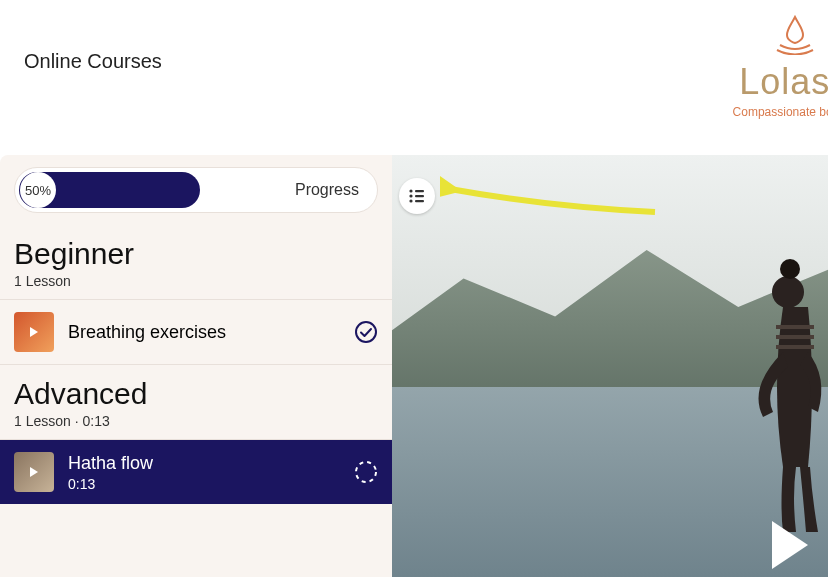 The image size is (828, 577). I want to click on progress-label: Progress, so click(327, 190).